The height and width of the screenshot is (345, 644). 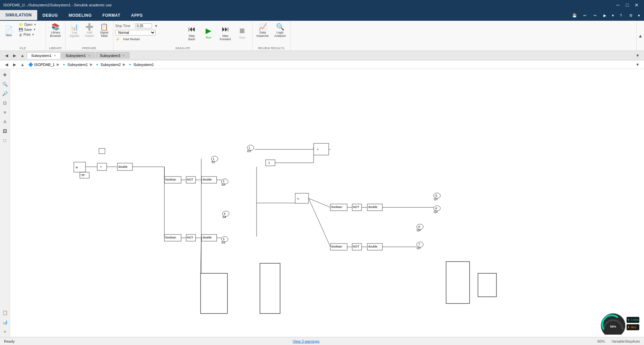 What do you see at coordinates (209, 38) in the screenshot?
I see `run-label: Run` at bounding box center [209, 38].